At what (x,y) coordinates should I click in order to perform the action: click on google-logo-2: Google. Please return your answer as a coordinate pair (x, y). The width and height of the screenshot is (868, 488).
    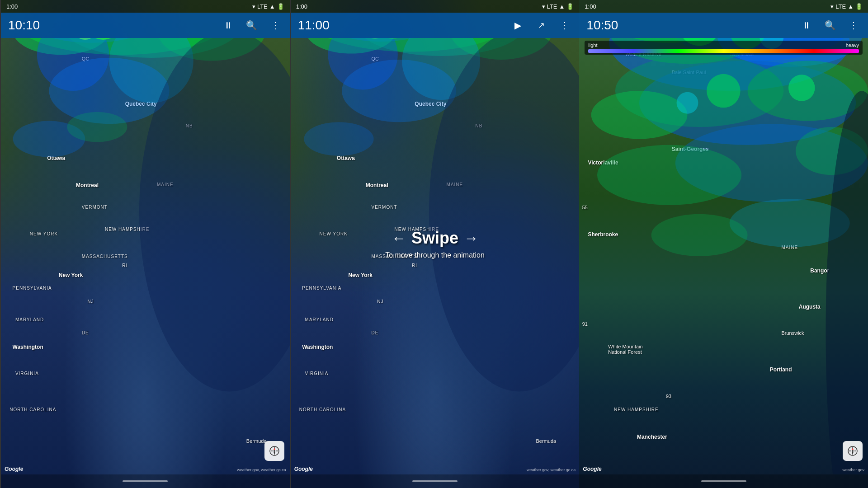
    Looking at the image, I should click on (304, 469).